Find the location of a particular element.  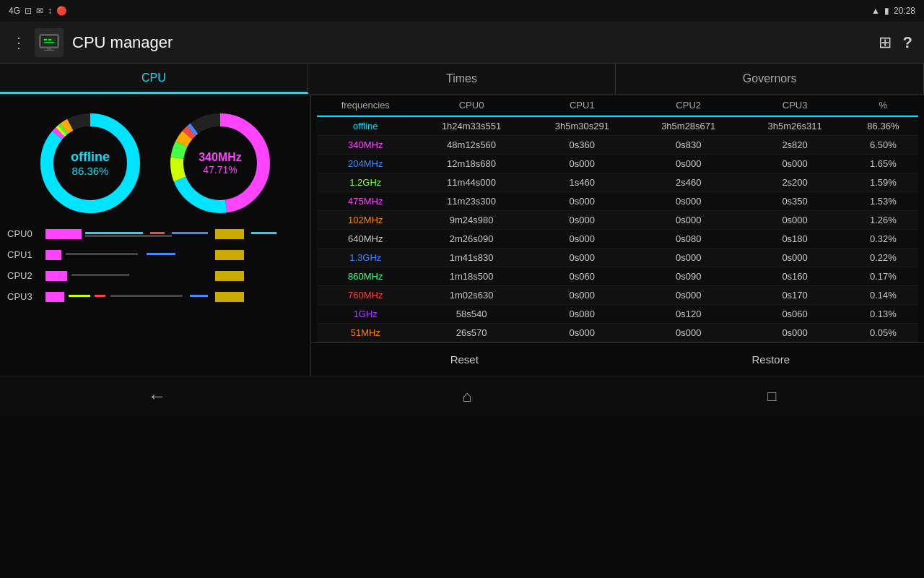

record-icon: 🔴 is located at coordinates (62, 11).